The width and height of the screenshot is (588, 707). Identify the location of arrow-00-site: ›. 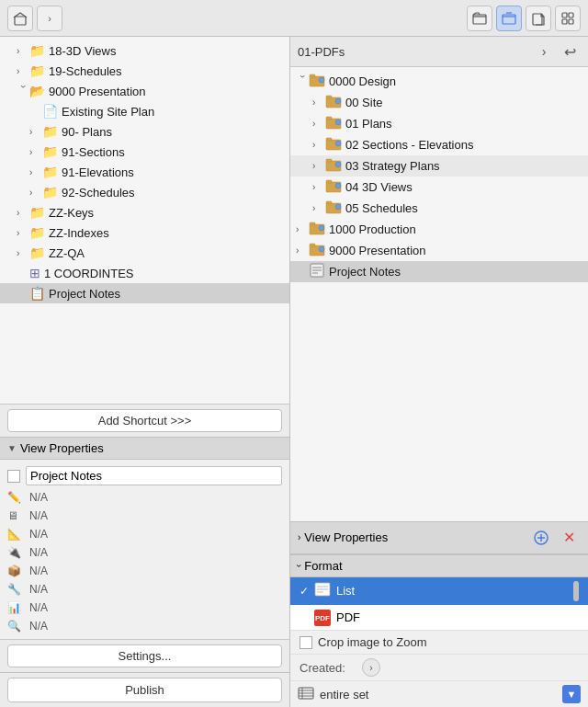
(319, 103).